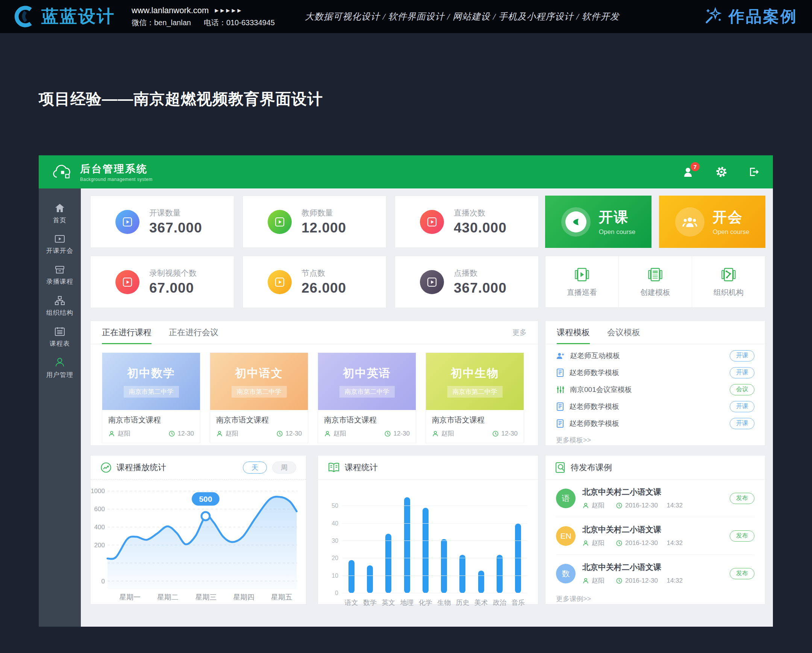 This screenshot has height=653, width=812. I want to click on bar-x-label: 化学, so click(426, 603).